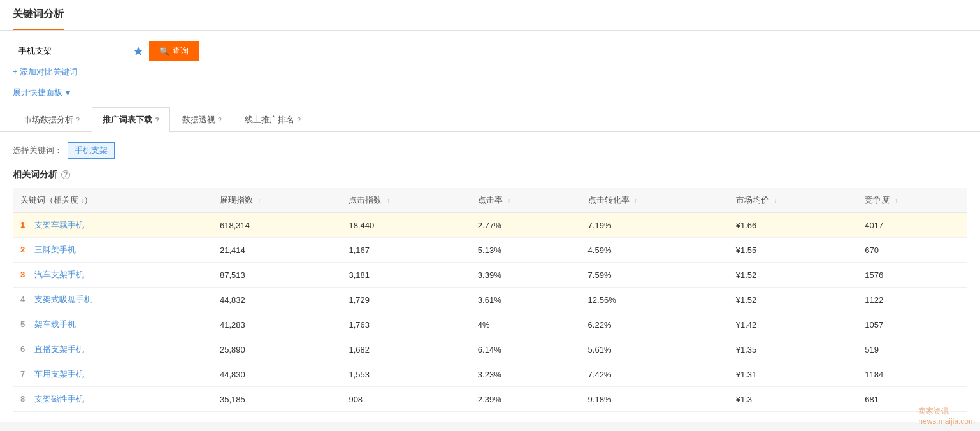  Describe the element at coordinates (490, 325) in the screenshot. I see `table-row: 5 架车载手机 41,283 1,763 4% 6.22% ¥1.42 1057` at that location.